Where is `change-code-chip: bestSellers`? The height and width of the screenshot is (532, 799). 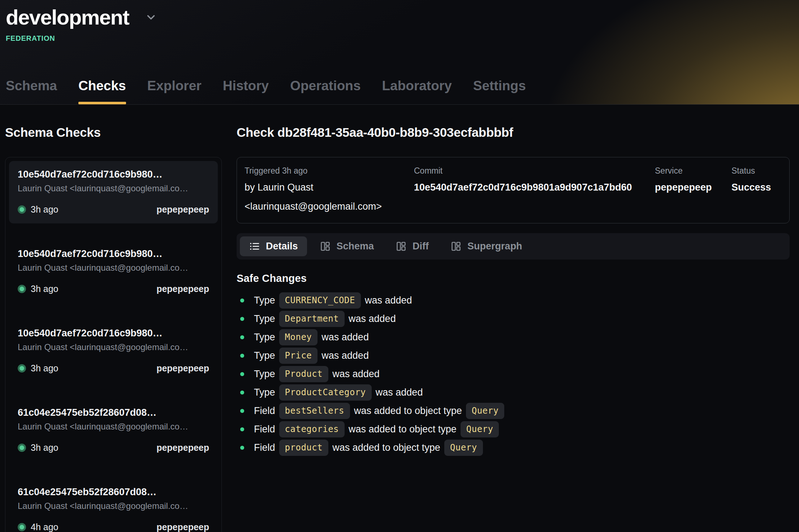 change-code-chip: bestSellers is located at coordinates (315, 411).